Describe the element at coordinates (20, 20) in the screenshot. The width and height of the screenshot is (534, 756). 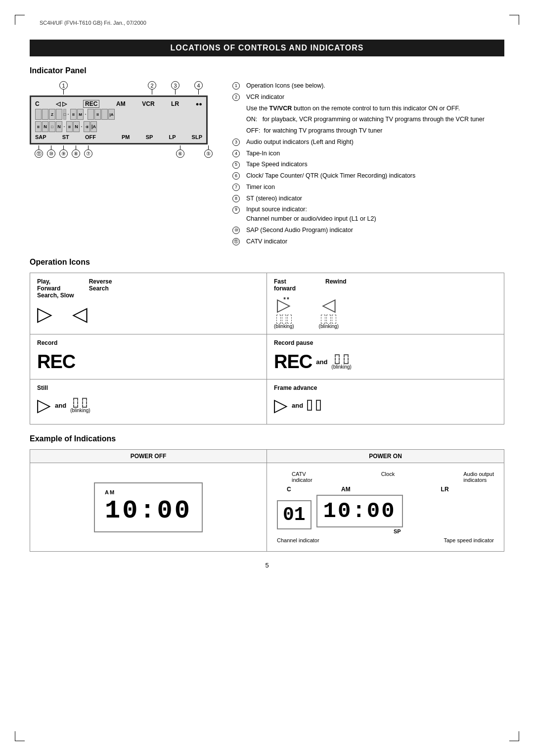
I see `corner-mark-tl` at that location.